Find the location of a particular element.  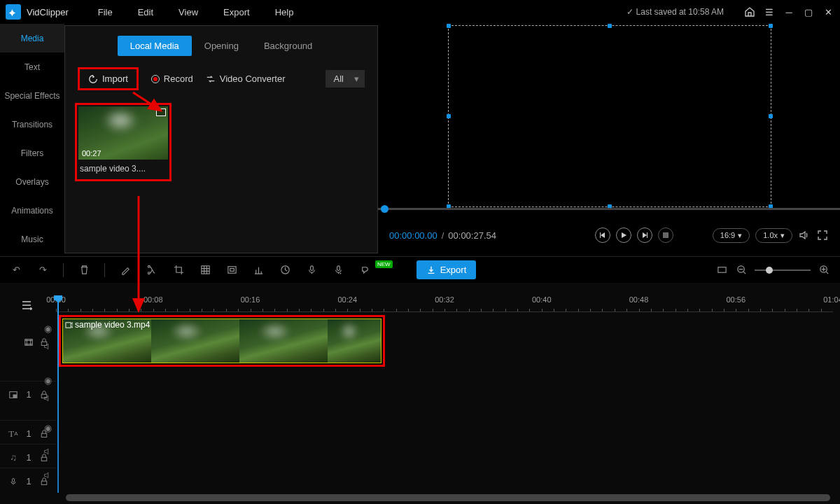

clip-label: sample video 3.mp4 is located at coordinates (108, 325).